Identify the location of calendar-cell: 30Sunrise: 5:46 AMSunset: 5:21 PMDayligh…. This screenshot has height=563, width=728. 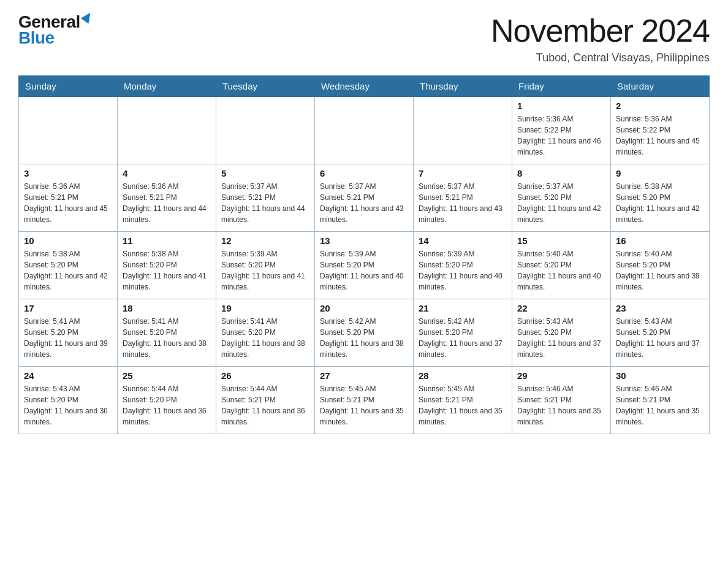
(661, 400).